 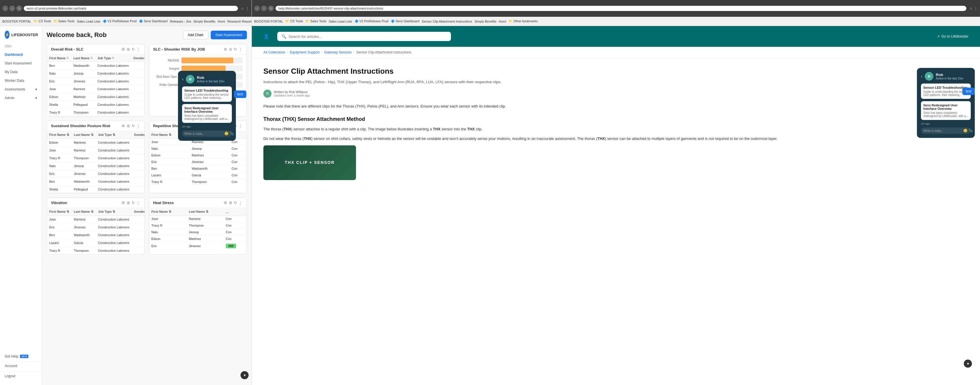 I want to click on bookmark-releases-jira: Releases - Jira, so click(x=180, y=21).